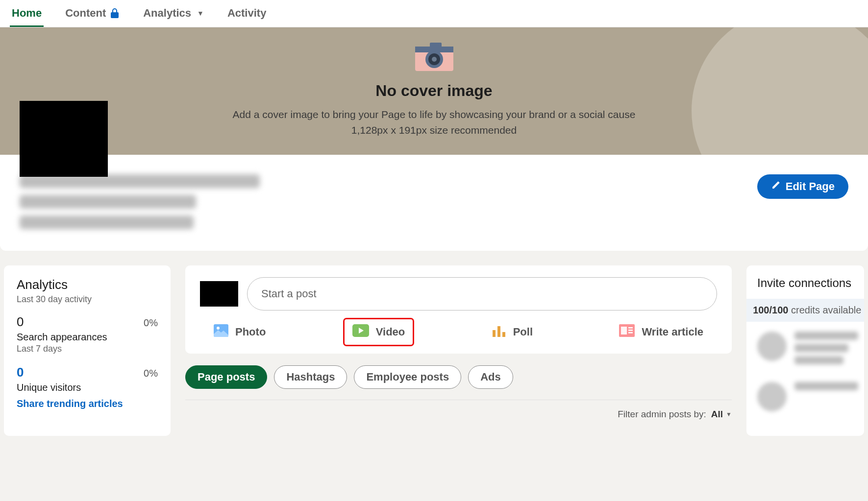  Describe the element at coordinates (805, 351) in the screenshot. I see `invite-panel: Invite connections 100/100 credits avail…` at that location.